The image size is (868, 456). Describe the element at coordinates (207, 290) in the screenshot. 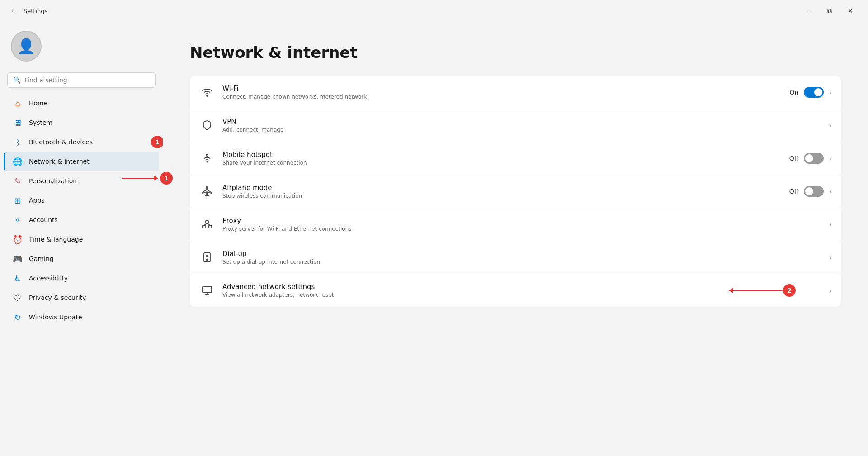

I see `advanced-network-icon` at that location.